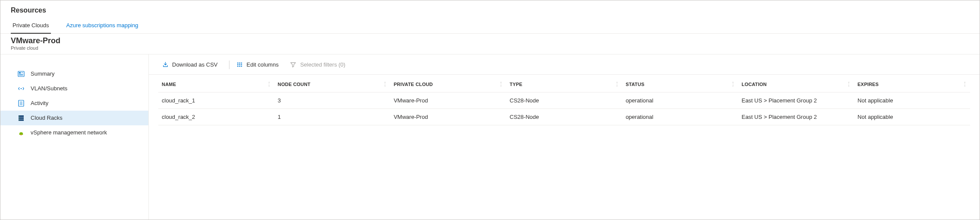 Image resolution: width=980 pixels, height=220 pixels. What do you see at coordinates (564, 85) in the screenshot?
I see `col-header-type: TYPE ↑↓` at bounding box center [564, 85].